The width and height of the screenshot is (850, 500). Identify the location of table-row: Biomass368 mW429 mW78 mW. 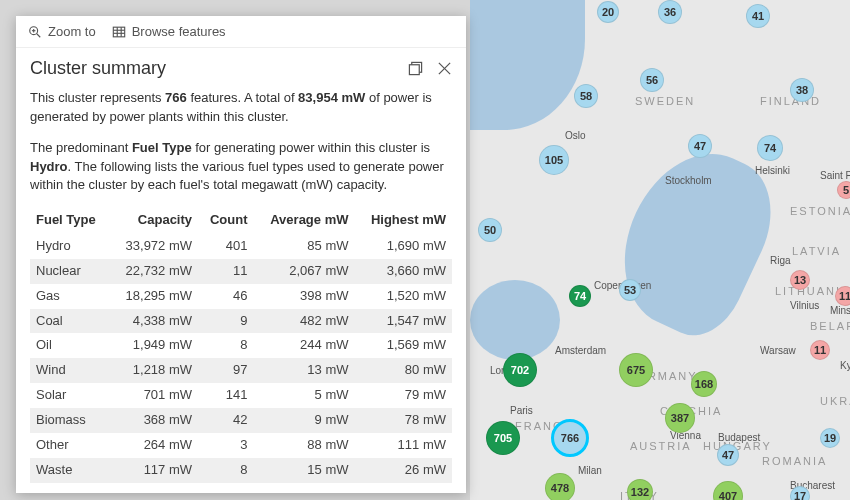
(241, 420).